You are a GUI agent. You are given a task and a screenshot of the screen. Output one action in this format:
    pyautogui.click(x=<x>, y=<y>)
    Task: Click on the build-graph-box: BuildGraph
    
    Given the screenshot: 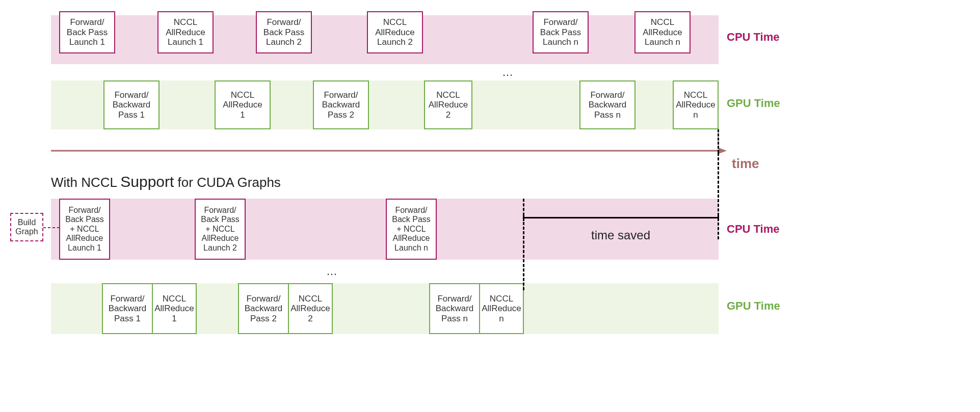 What is the action you would take?
    pyautogui.click(x=27, y=227)
    